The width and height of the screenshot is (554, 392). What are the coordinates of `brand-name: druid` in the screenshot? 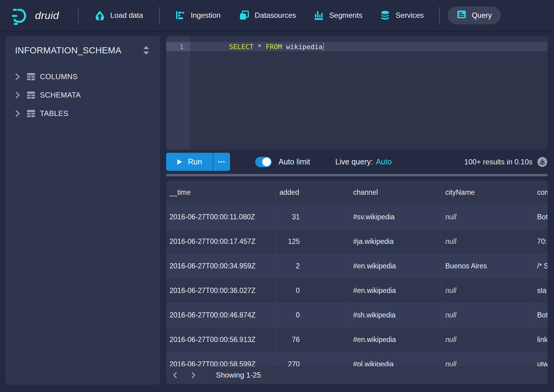 It's located at (47, 15).